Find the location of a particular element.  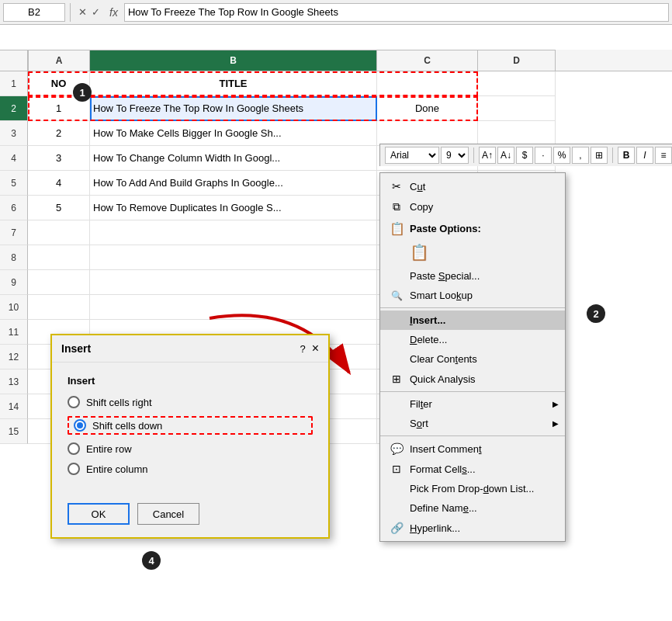

row-header-2: 2 is located at coordinates (14, 109).